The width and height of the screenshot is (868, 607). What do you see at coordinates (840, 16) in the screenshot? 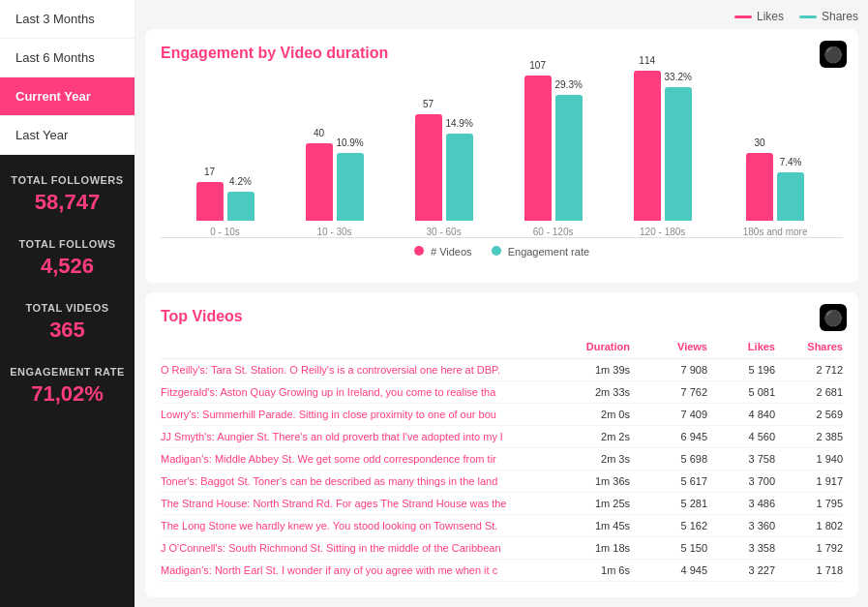
I see `shares-legend-label: Shares` at bounding box center [840, 16].